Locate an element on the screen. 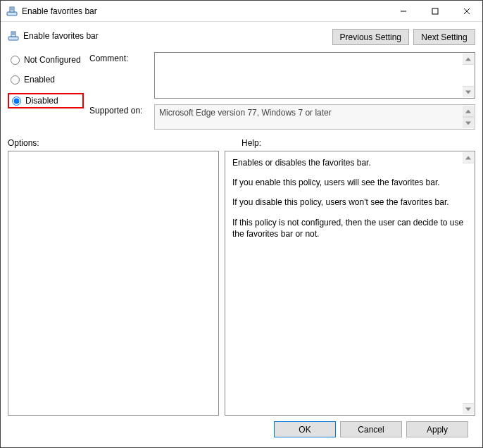 The image size is (483, 448). header-row: Enable favorites bar Previous Setting Ne… is located at coordinates (242, 37).